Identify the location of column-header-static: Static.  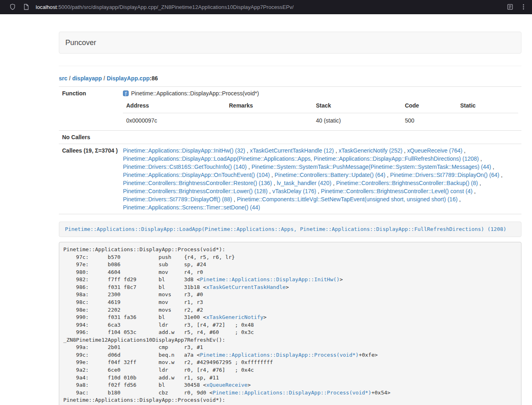
(488, 106).